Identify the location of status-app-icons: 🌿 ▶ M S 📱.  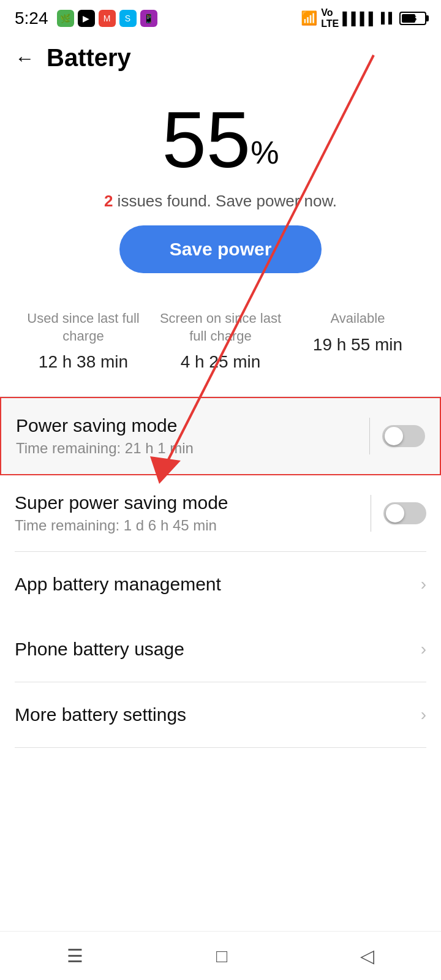
(107, 18).